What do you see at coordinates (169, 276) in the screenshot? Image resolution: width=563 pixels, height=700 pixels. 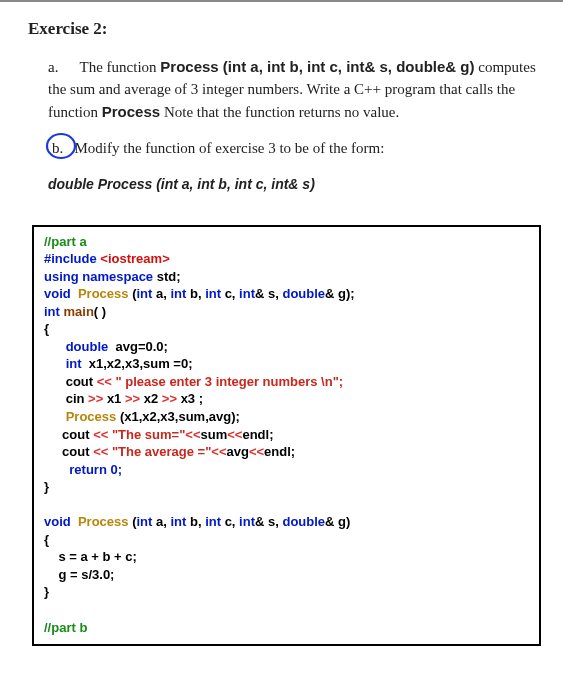 I see `code-std: std;` at bounding box center [169, 276].